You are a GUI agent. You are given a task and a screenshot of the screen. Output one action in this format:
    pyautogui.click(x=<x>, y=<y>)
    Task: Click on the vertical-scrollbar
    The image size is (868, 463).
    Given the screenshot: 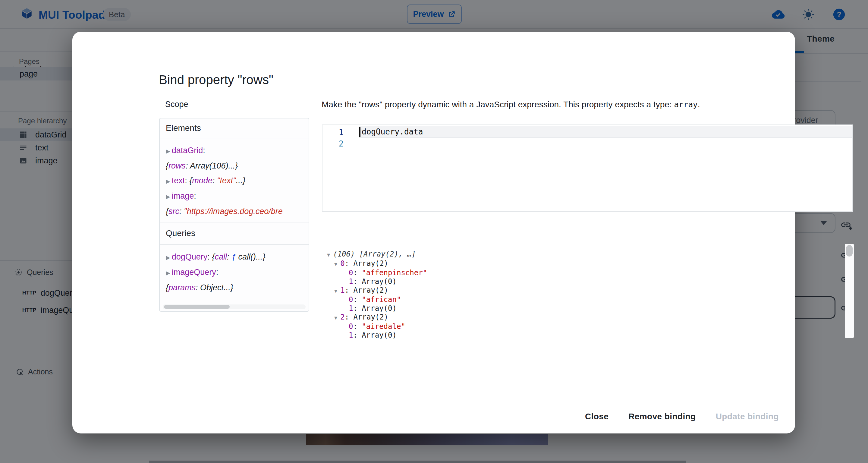 What is the action you would take?
    pyautogui.click(x=849, y=291)
    